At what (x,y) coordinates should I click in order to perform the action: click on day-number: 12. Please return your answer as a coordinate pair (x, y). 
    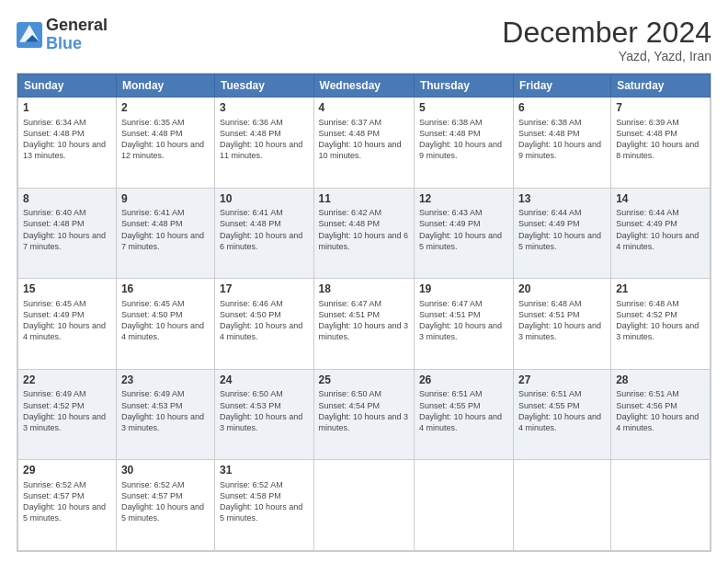
    Looking at the image, I should click on (463, 200).